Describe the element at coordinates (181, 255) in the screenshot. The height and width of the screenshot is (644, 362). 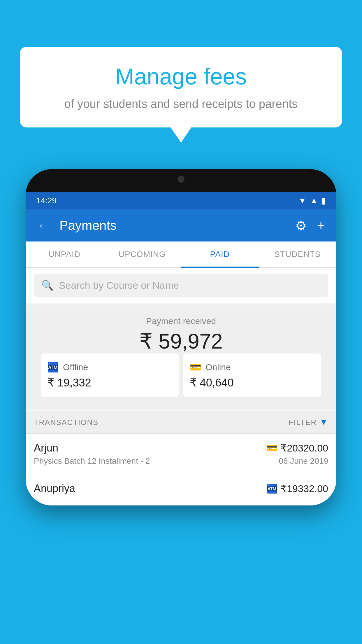
I see `tabs: UNPAID UPCOMING PAID STUDENTS` at that location.